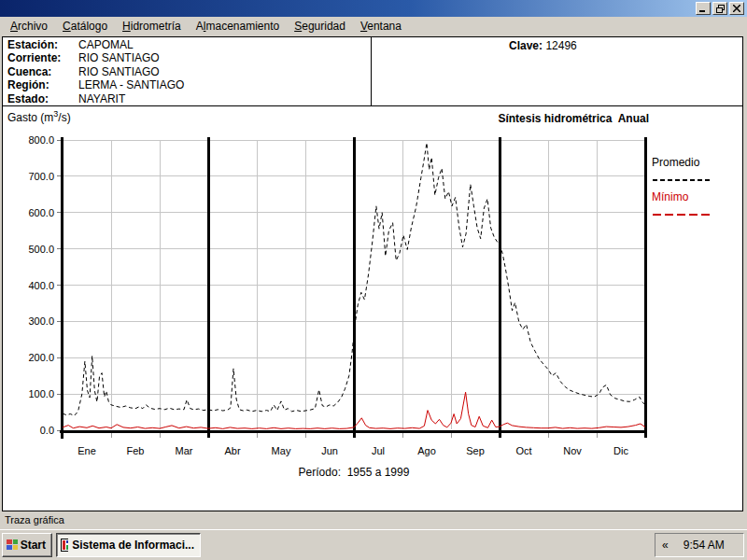  Describe the element at coordinates (185, 451) in the screenshot. I see `svg-text: Mar` at that location.